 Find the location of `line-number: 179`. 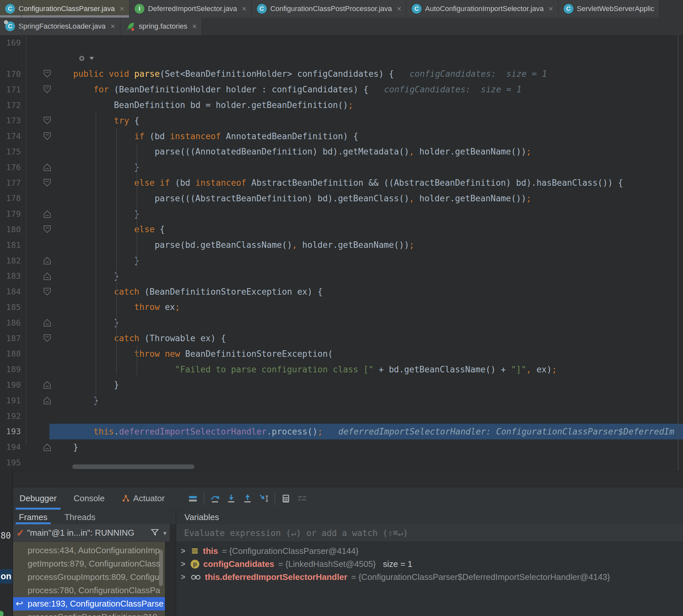

line-number: 179 is located at coordinates (10, 214).